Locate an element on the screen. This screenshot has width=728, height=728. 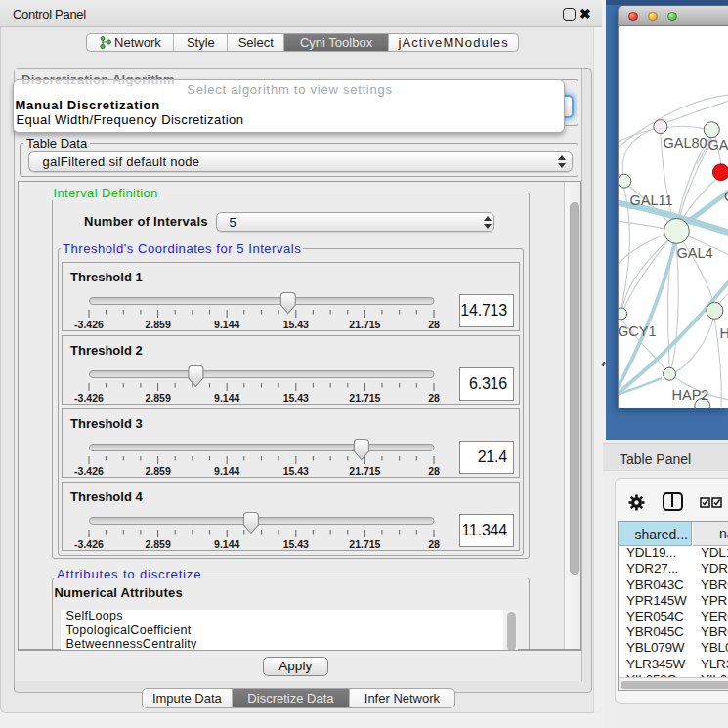
svg-text: GAL4 is located at coordinates (696, 253).